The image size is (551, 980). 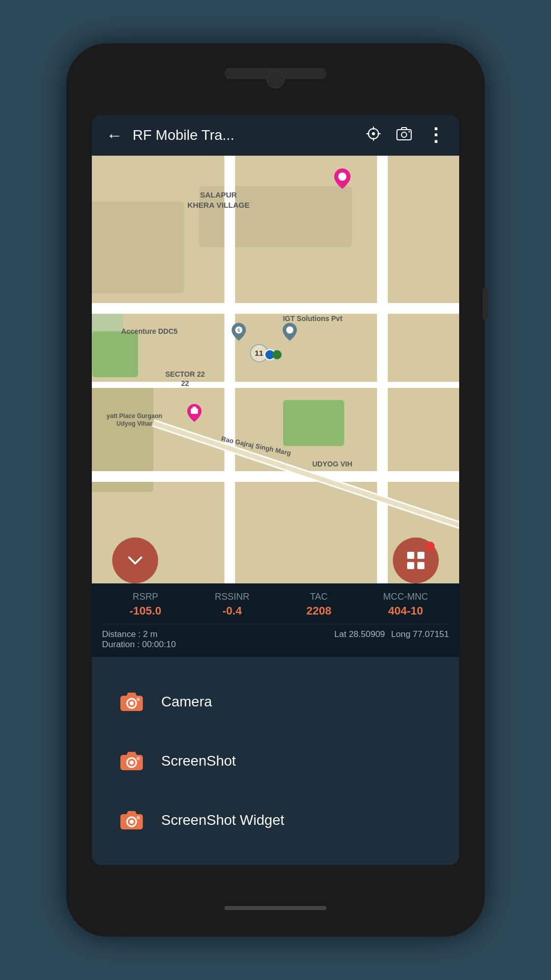 What do you see at coordinates (276, 640) in the screenshot?
I see `location-row: Distance : 2 m Duration : 00:00:10 Lat 2…` at bounding box center [276, 640].